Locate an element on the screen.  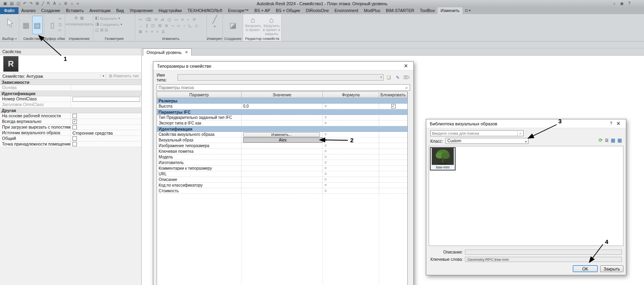
properties-palette-button: ▦ is located at coordinates (26, 25).